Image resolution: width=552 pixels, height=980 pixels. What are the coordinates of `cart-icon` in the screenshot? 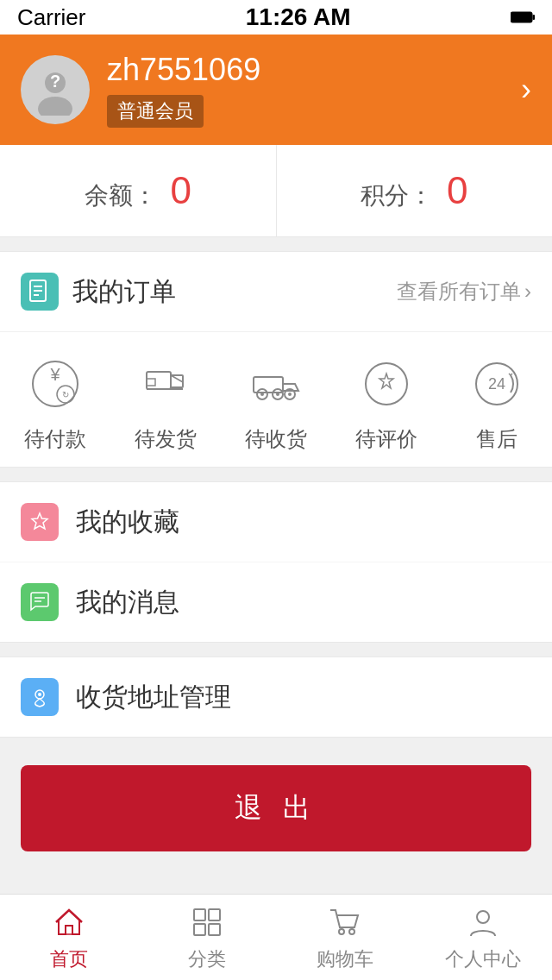 It's located at (345, 922).